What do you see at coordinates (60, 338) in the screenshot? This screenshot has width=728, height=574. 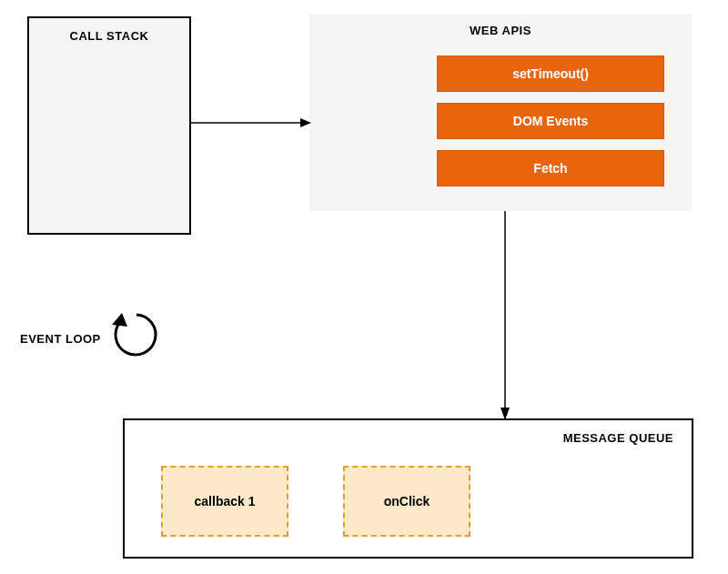 I see `event-loop-label: EVENT LOOP` at bounding box center [60, 338].